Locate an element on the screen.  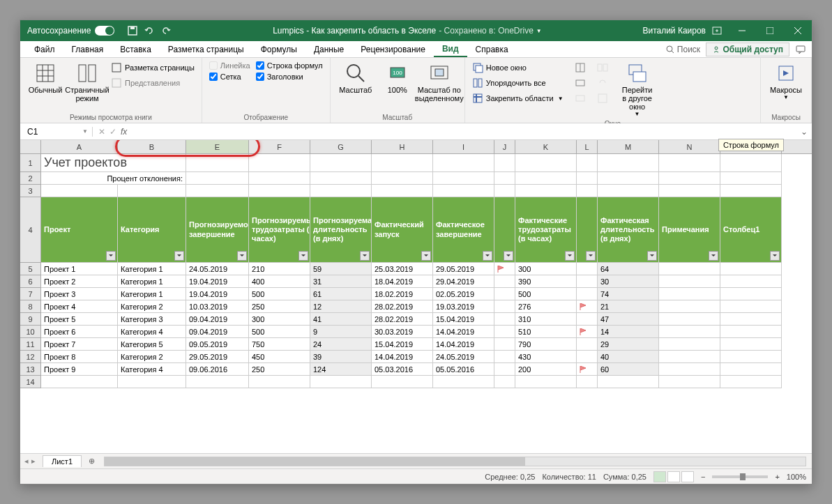
expand-formula-bar-icon: ⌄ is located at coordinates (806, 132).